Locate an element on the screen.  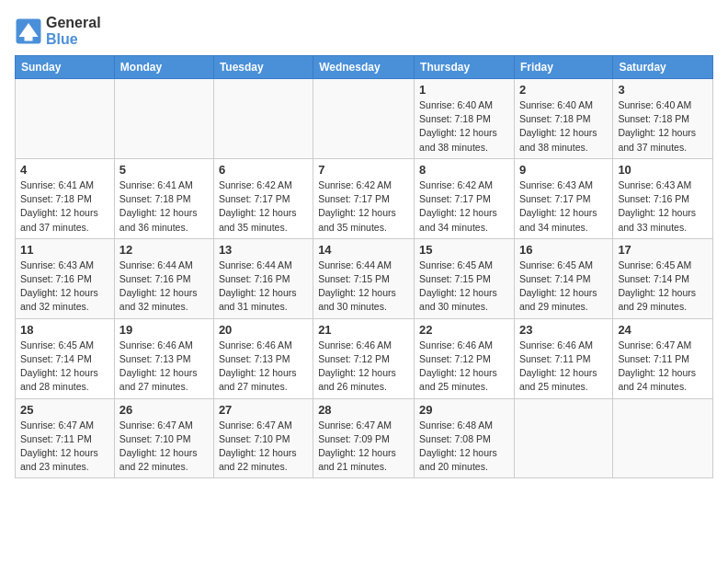
day-number: 2 is located at coordinates (563, 90).